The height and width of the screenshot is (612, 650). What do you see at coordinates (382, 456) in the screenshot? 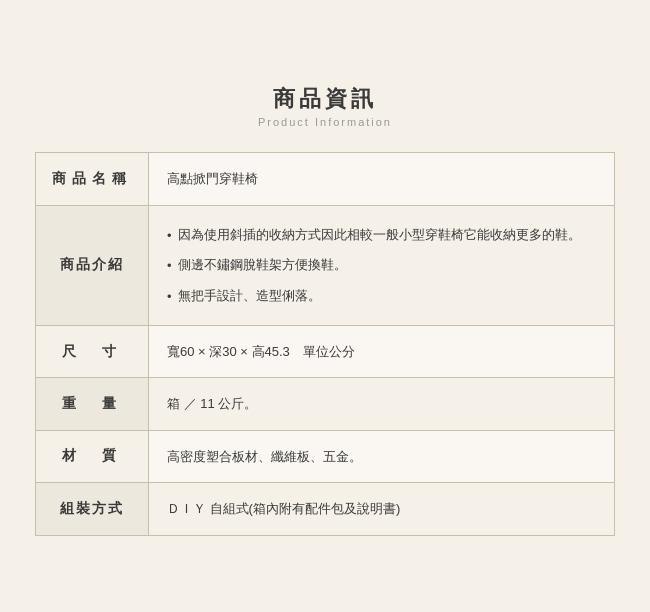
I see `value-material: 高密度塑合板材、纖維板、五金。` at bounding box center [382, 456].